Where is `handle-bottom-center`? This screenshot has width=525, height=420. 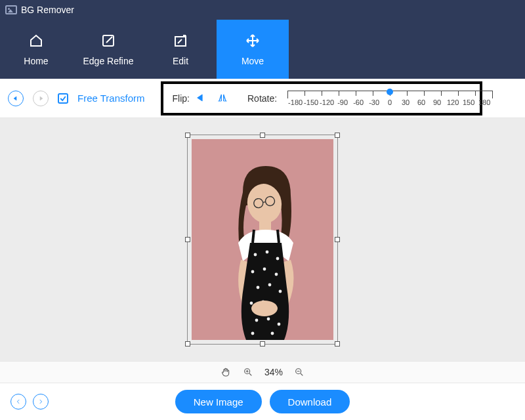
handle-bottom-center is located at coordinates (262, 344).